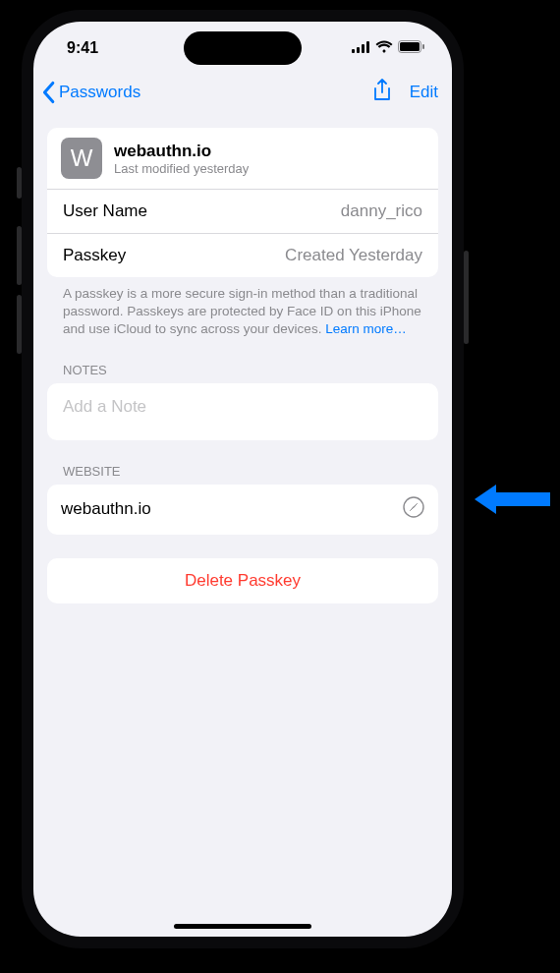 Image resolution: width=560 pixels, height=973 pixels. I want to click on delete-passkey-button: Delete Passkey, so click(243, 581).